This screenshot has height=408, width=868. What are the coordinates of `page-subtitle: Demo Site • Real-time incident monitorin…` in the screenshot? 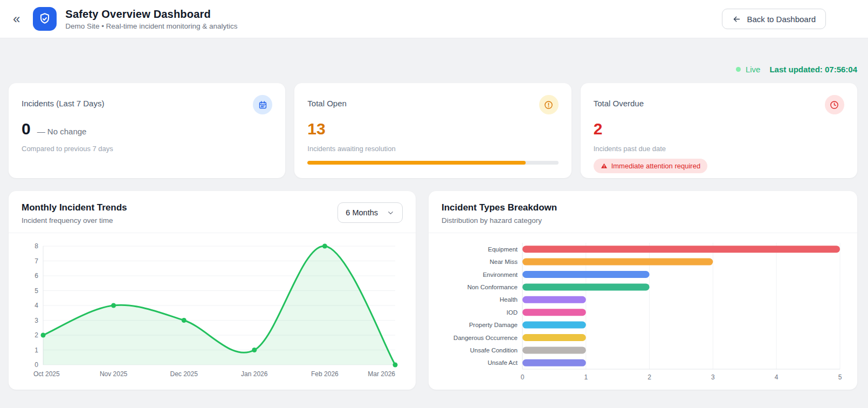 It's located at (151, 26).